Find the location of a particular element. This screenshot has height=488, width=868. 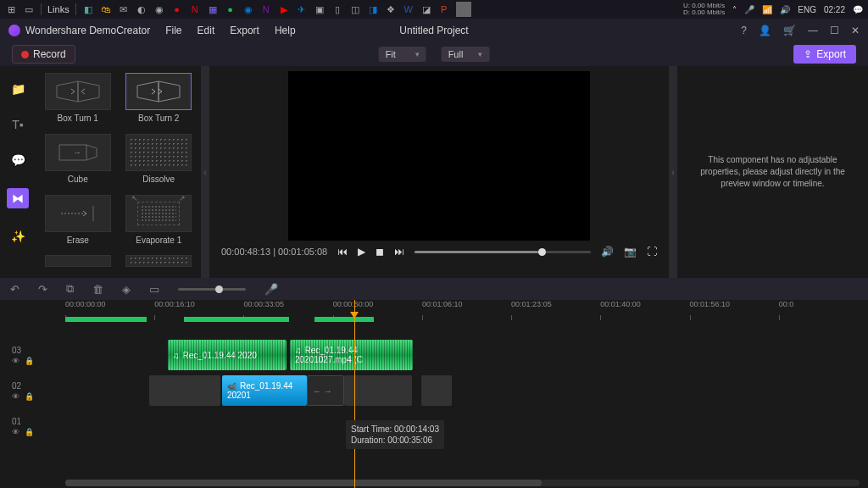

zoom-fit-dropdown: Fit is located at coordinates (403, 54).